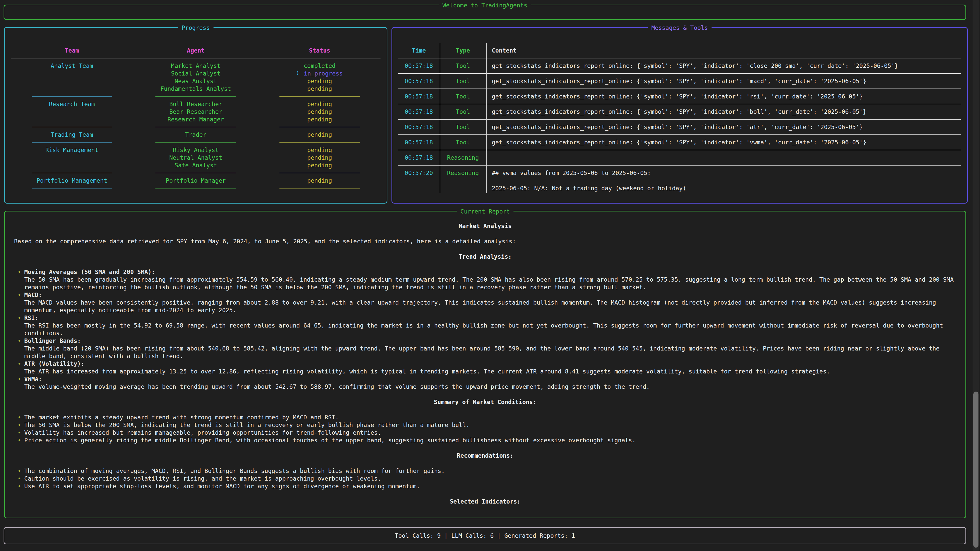 The width and height of the screenshot is (980, 551). I want to click on message-content: ## vwma values from 2025-05-06 to 2025-0…, so click(724, 181).